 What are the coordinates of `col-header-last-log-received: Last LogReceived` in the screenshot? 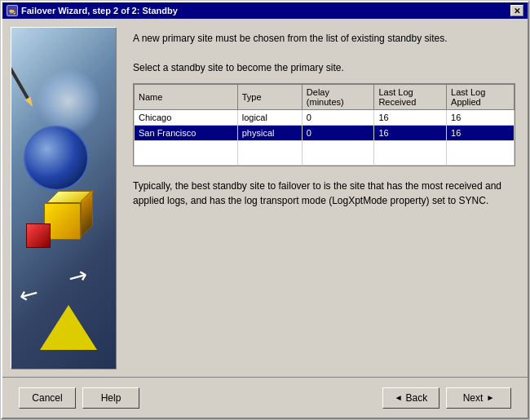 It's located at (411, 98).